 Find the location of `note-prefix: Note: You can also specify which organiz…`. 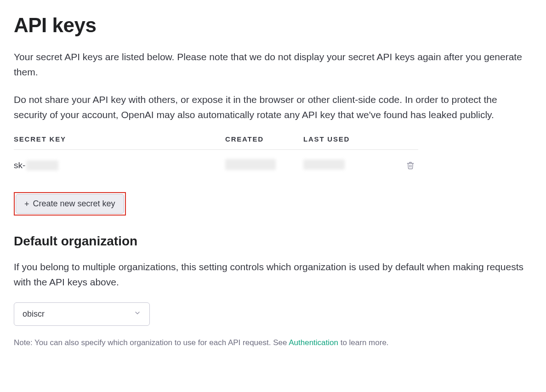

note-prefix: Note: You can also specify which organiz… is located at coordinates (151, 343).